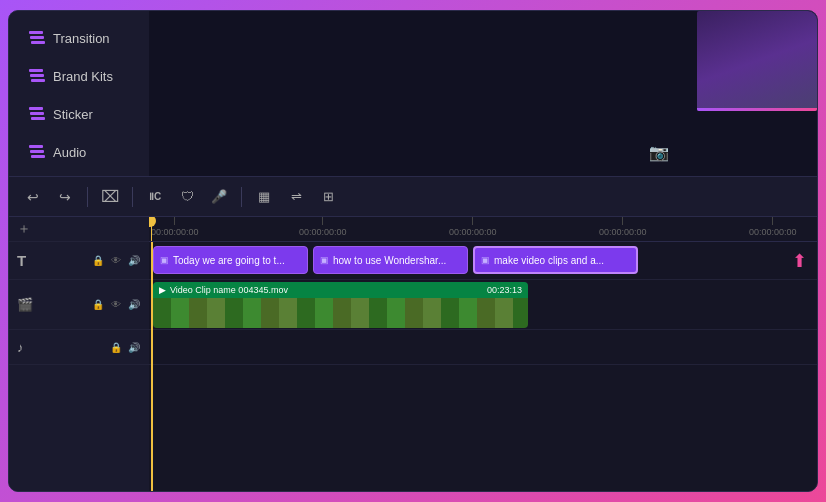 The image size is (826, 502). Describe the element at coordinates (340, 305) in the screenshot. I see `video-clip: ▶ Video Clip name 004345.mov 00:23:13` at that location.